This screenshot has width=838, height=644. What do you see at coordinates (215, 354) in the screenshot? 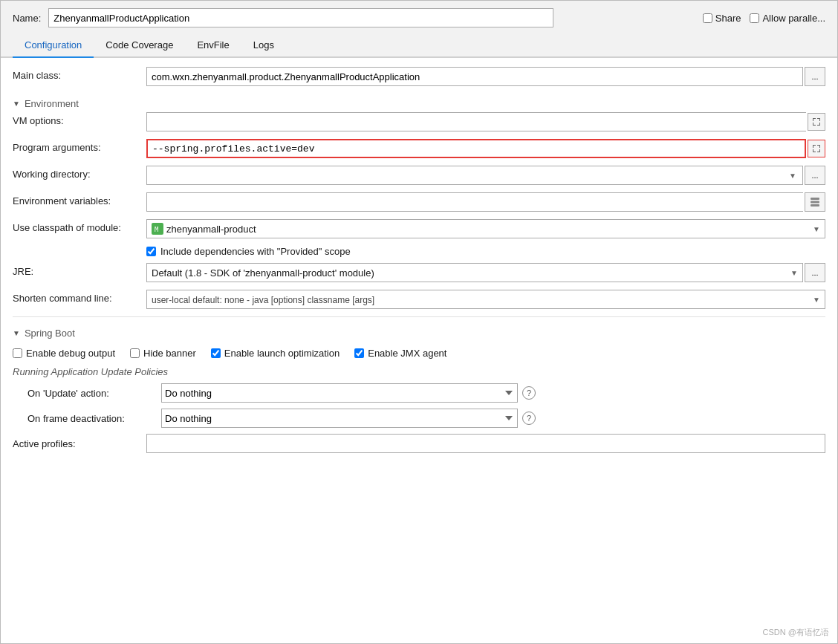
I see `launch-opt-checkbox` at bounding box center [215, 354].